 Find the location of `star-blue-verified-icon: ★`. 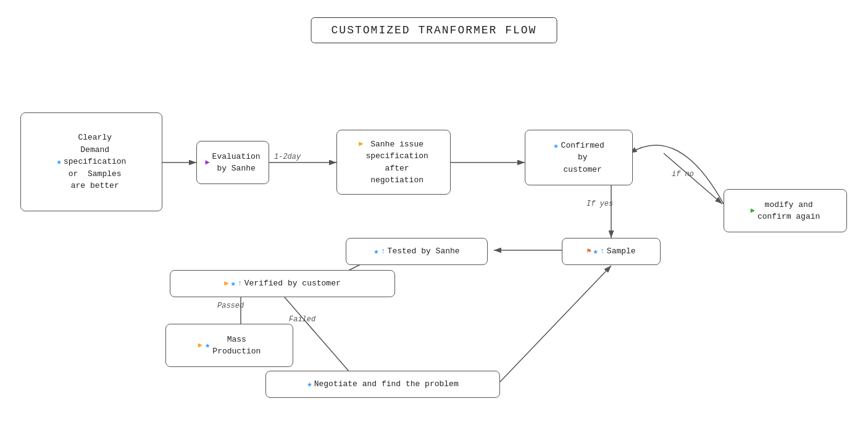

star-blue-verified-icon: ★ is located at coordinates (233, 284).